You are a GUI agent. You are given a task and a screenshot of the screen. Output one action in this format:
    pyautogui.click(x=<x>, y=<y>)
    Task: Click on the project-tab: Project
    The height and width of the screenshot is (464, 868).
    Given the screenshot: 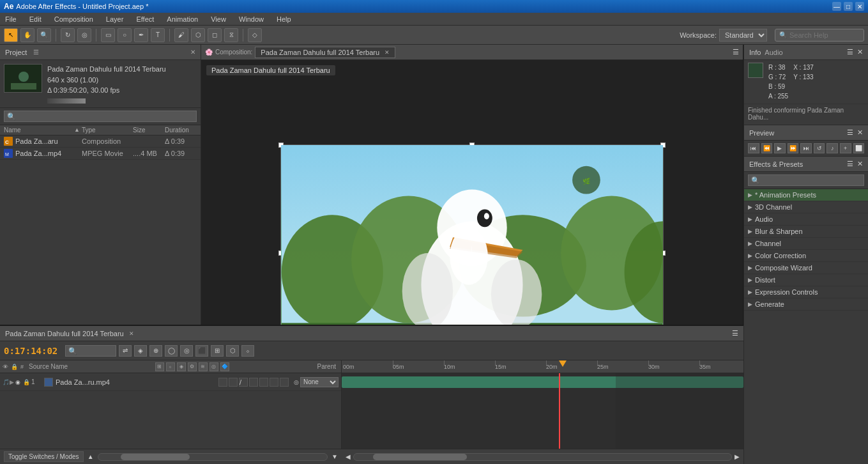 What is the action you would take?
    pyautogui.click(x=16, y=52)
    